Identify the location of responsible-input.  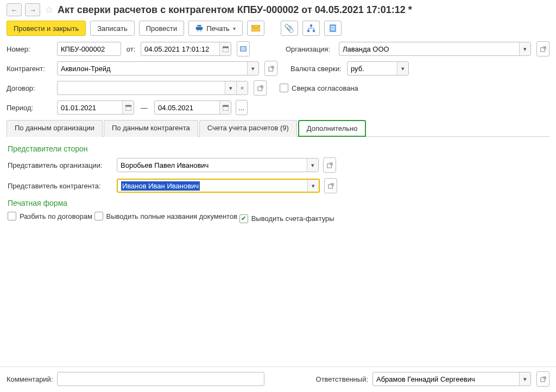
(446, 379).